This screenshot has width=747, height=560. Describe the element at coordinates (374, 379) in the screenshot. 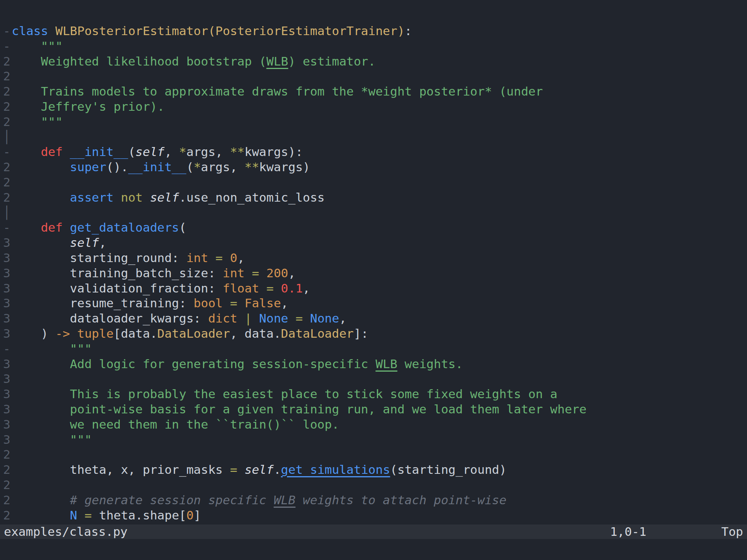

I see `code-line: 3` at that location.